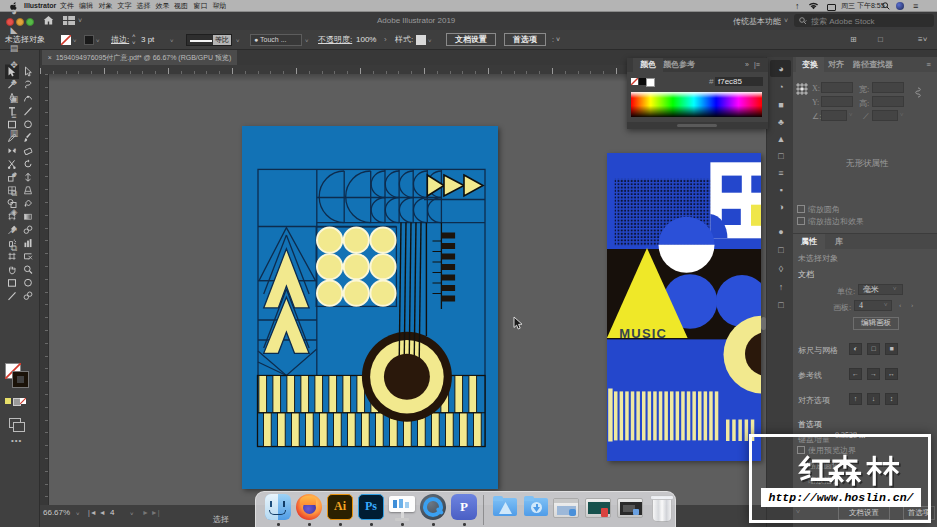 This screenshot has height=527, width=937. Describe the element at coordinates (643, 334) in the screenshot. I see `svg-text: MUSIC` at that location.